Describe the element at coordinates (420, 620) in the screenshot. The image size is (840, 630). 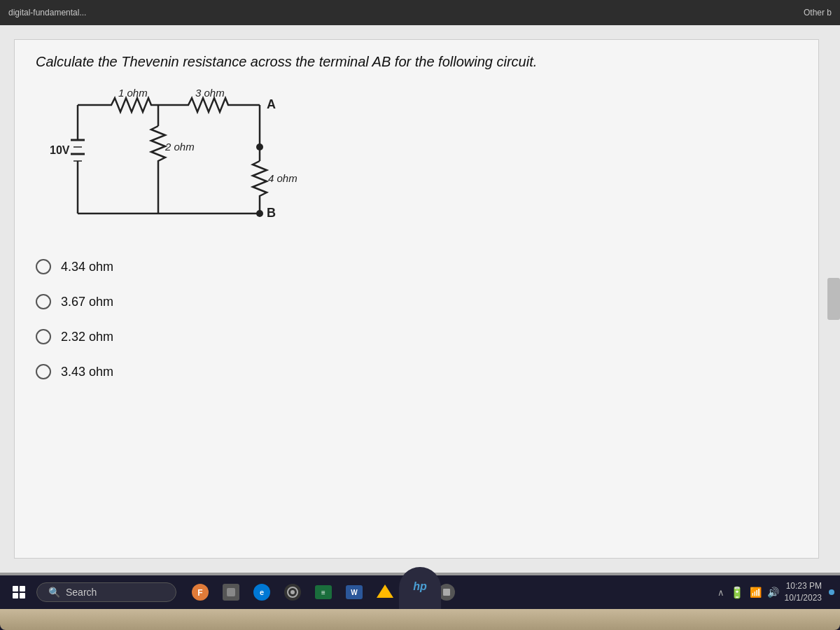
I see `laptop-body` at that location.